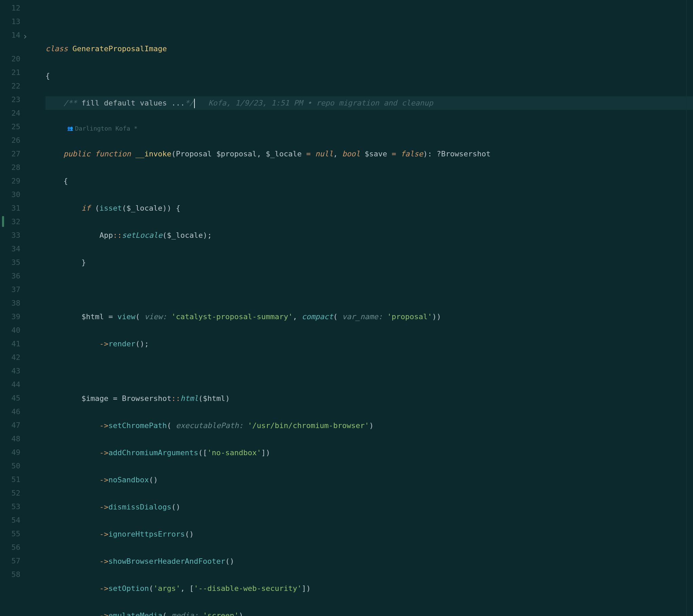  I want to click on line-number: 25, so click(10, 127).